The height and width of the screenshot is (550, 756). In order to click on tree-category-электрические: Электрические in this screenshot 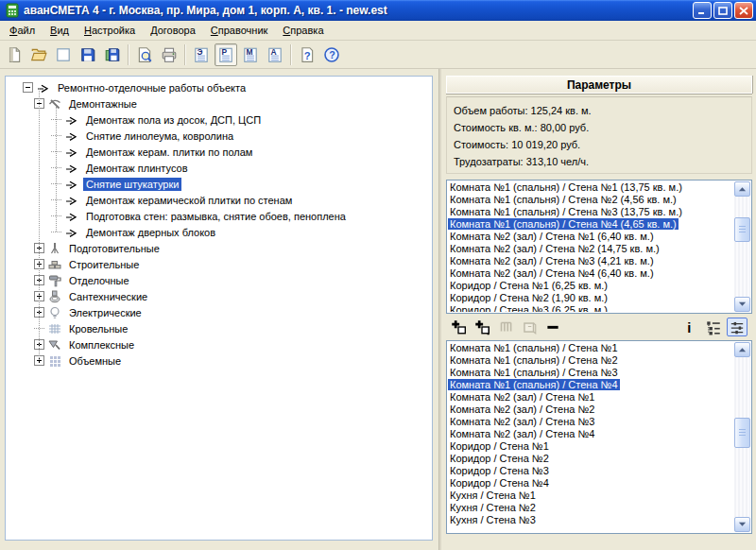, I will do `click(219, 312)`.